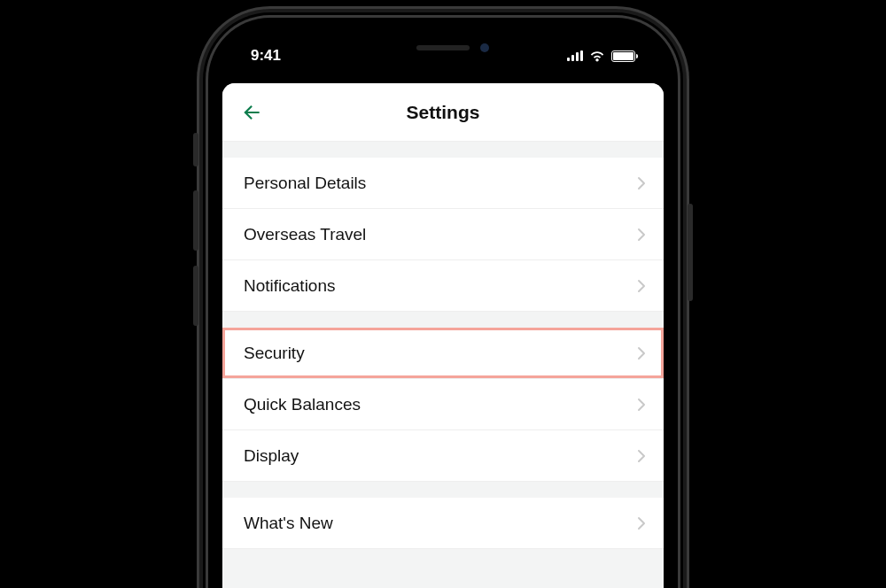  What do you see at coordinates (443, 405) in the screenshot?
I see `row-quick-balances: Quick Balances` at bounding box center [443, 405].